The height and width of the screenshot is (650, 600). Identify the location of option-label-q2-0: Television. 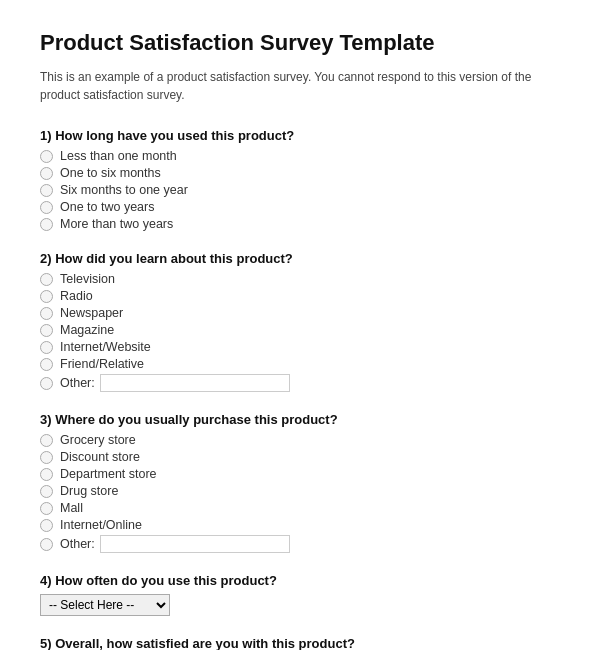
(88, 279).